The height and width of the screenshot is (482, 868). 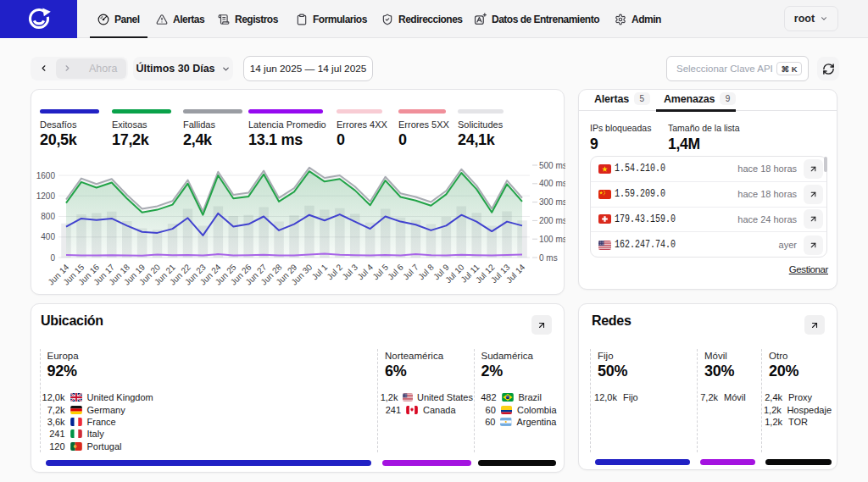 What do you see at coordinates (53, 258) in the screenshot?
I see `svg-text: 0` at bounding box center [53, 258].